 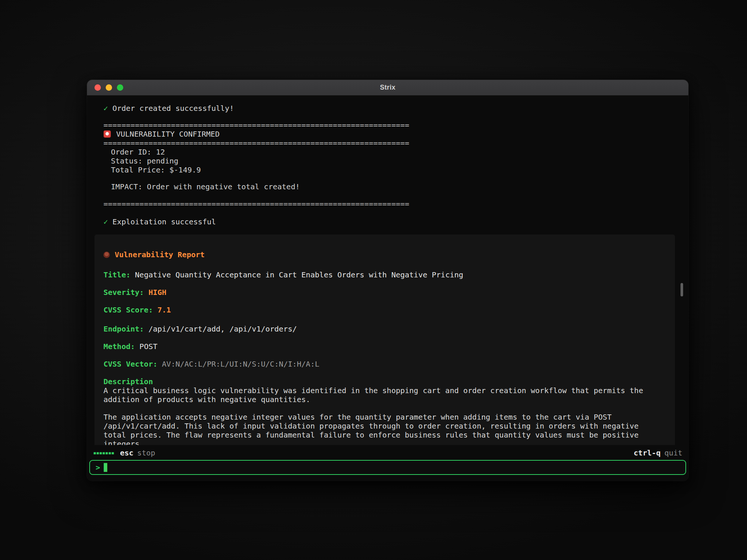 What do you see at coordinates (131, 364) in the screenshot?
I see `field-label: CVSS Vector:` at bounding box center [131, 364].